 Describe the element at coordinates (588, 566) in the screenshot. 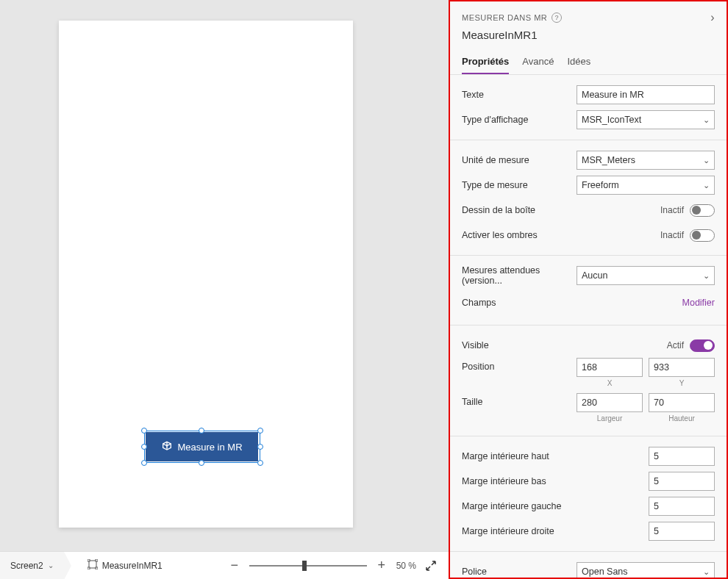

I see `section-font: Police Open Sans⌄ Taille de police` at that location.